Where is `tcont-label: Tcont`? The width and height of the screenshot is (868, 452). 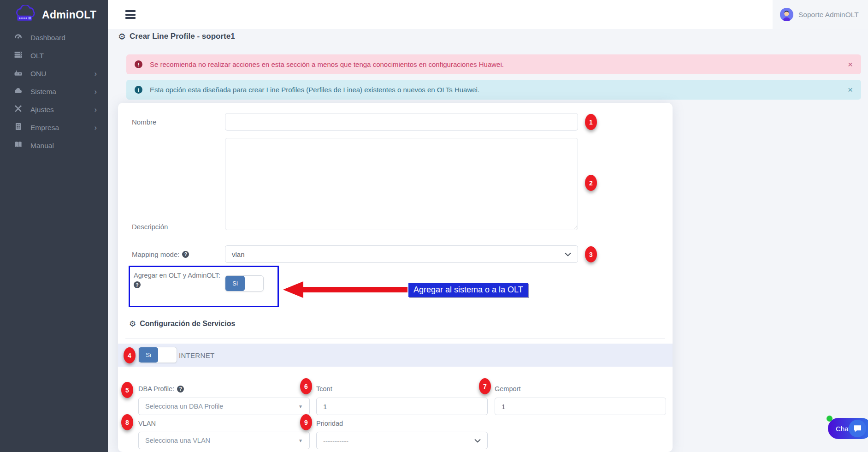 tcont-label: Tcont is located at coordinates (325, 389).